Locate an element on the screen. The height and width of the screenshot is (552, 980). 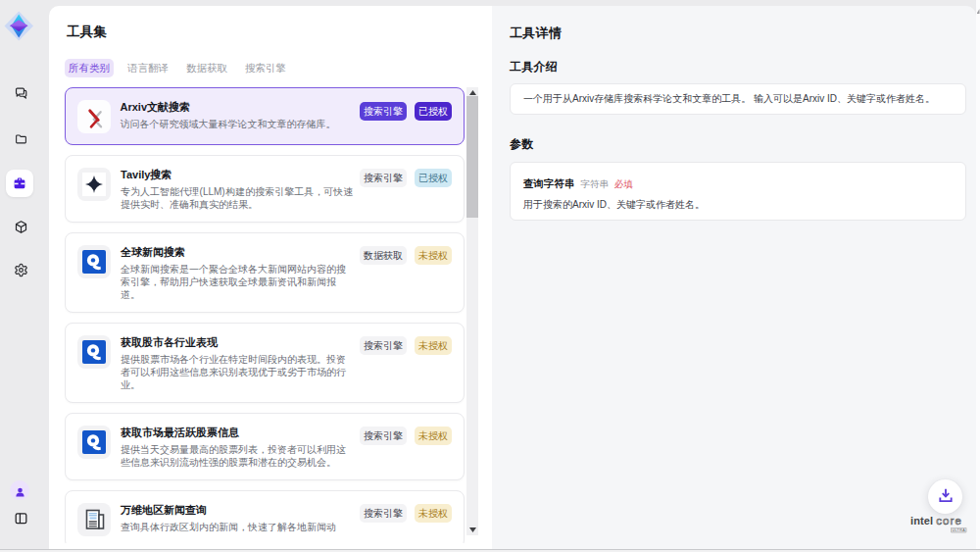
tool-title: Tavily搜索 is located at coordinates (237, 175).